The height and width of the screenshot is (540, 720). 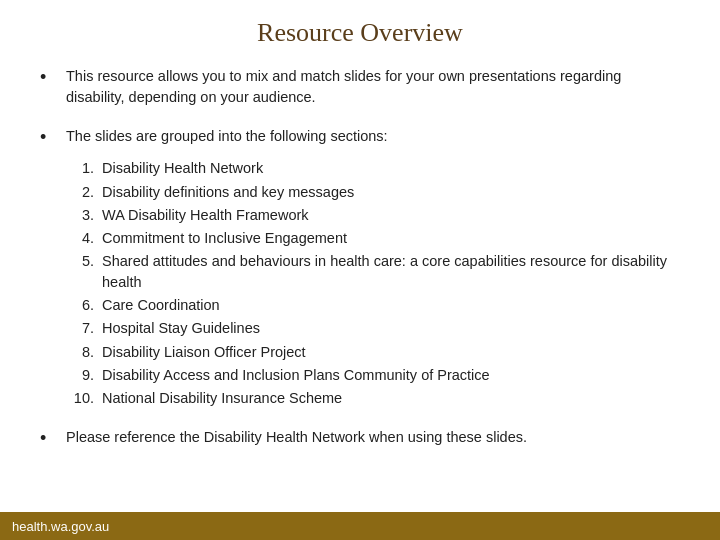 What do you see at coordinates (360, 526) in the screenshot?
I see `footer-bar: health.wa.gov.au` at bounding box center [360, 526].